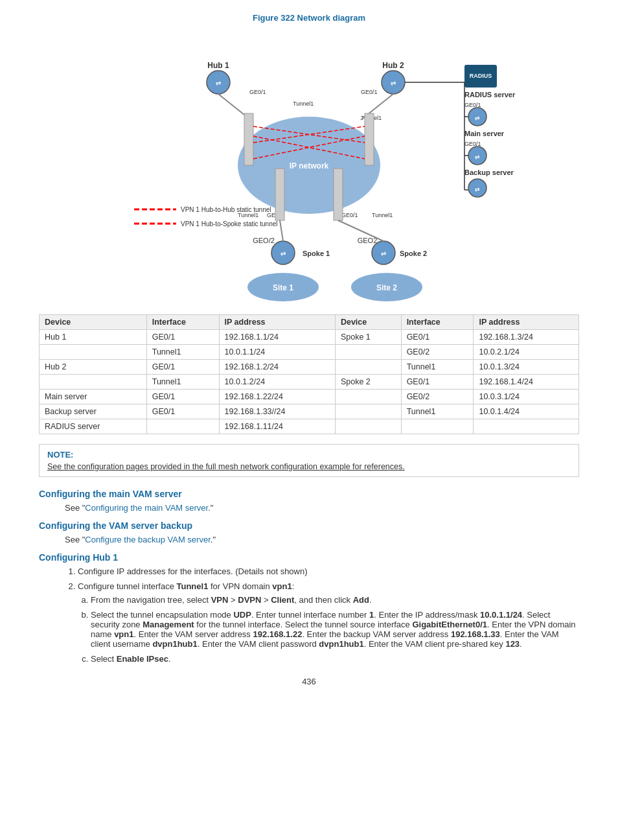 The height and width of the screenshot is (840, 618). Describe the element at coordinates (387, 288) in the screenshot. I see `svg-text: Site 2` at that location.